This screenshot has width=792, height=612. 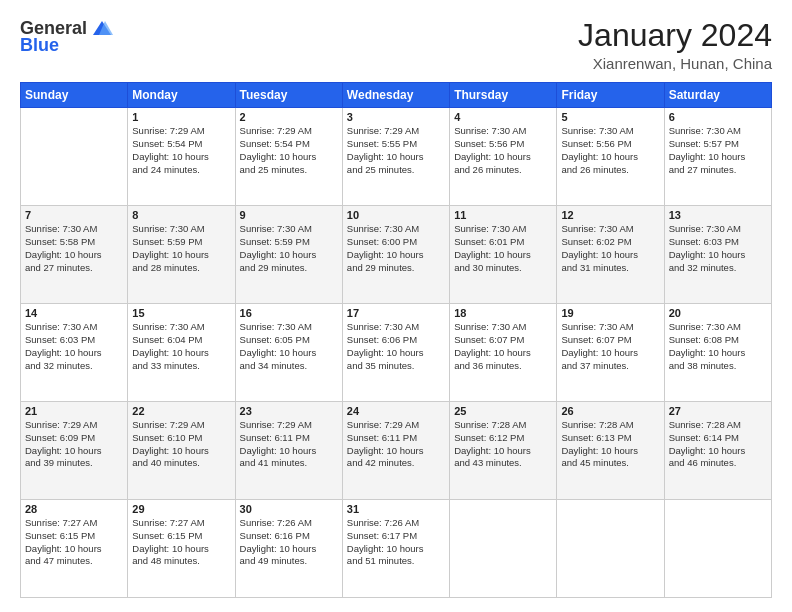 I want to click on calendar-cell: 2Sunrise: 7:29 AM Sunset: 5:54 PM Daylig…, so click(x=288, y=157).